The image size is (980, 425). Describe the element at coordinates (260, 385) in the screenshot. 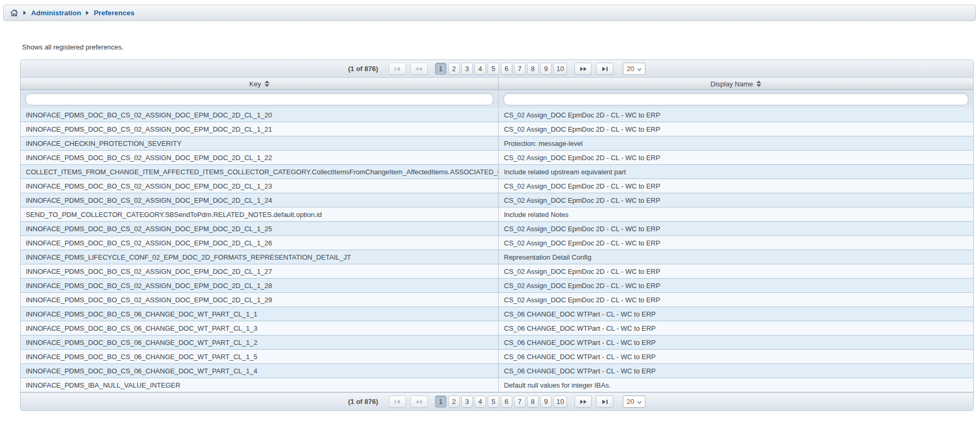

I see `key-cell: INNOFACE_PDMS_IBA_NULL_VALUE_INTEGER` at that location.